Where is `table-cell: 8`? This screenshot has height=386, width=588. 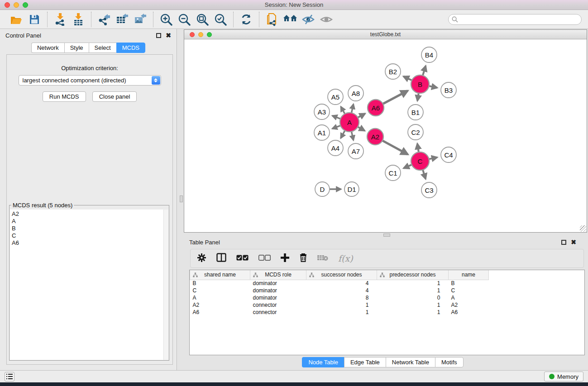 table-cell: 8 is located at coordinates (342, 298).